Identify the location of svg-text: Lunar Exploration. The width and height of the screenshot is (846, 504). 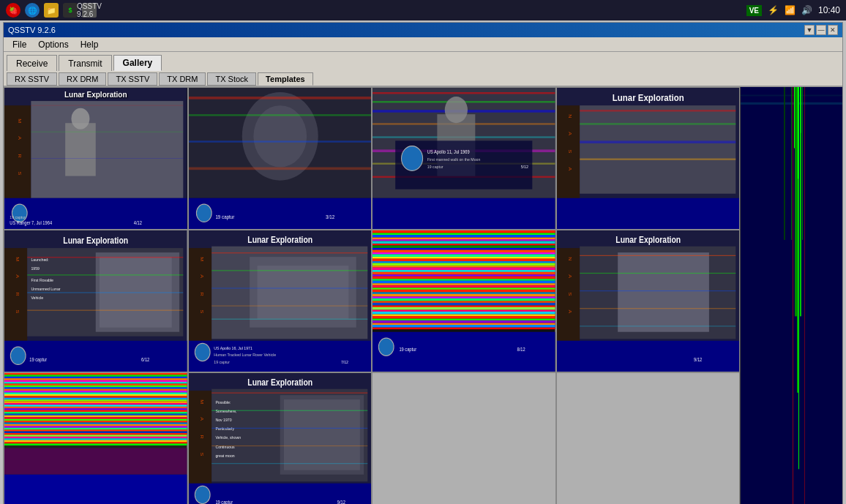
(280, 240).